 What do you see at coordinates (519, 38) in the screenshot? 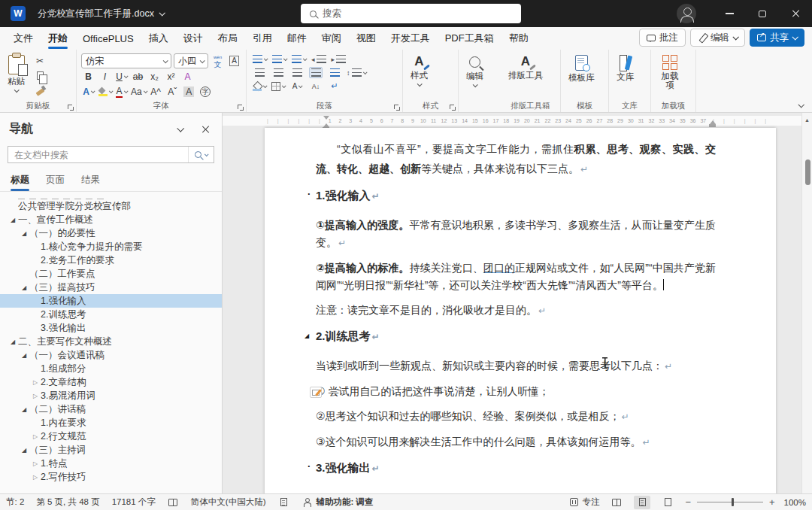
I see `menu-tab-帮助: 帮助` at bounding box center [519, 38].